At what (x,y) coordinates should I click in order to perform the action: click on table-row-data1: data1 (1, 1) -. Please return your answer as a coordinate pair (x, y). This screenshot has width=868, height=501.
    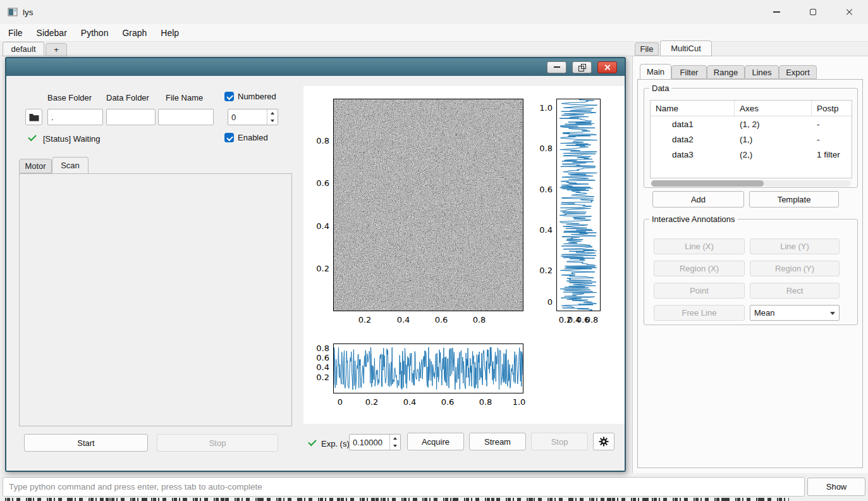
    Looking at the image, I should click on (751, 124).